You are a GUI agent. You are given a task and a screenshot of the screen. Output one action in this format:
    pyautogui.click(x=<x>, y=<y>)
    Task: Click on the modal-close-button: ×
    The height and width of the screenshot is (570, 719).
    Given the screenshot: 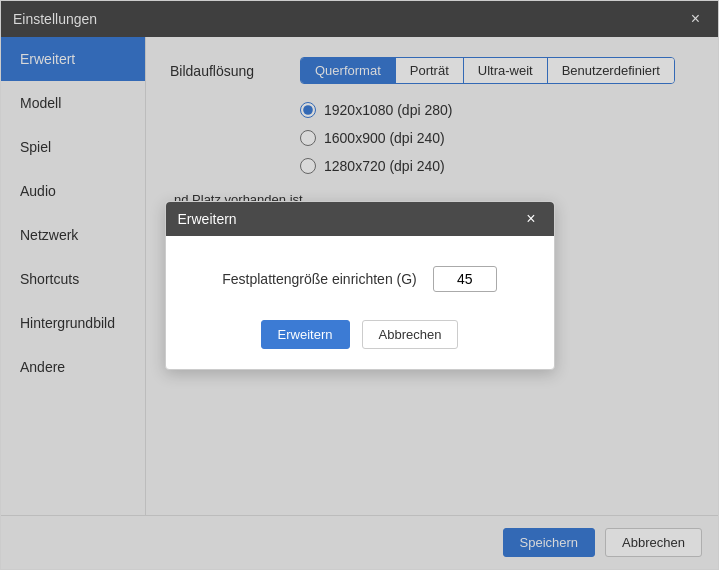 What is the action you would take?
    pyautogui.click(x=530, y=219)
    